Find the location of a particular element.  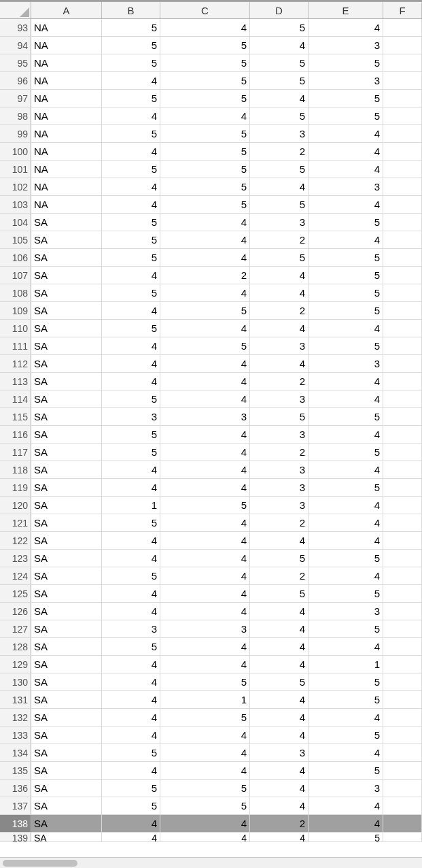

row-header: 107 is located at coordinates (16, 275).